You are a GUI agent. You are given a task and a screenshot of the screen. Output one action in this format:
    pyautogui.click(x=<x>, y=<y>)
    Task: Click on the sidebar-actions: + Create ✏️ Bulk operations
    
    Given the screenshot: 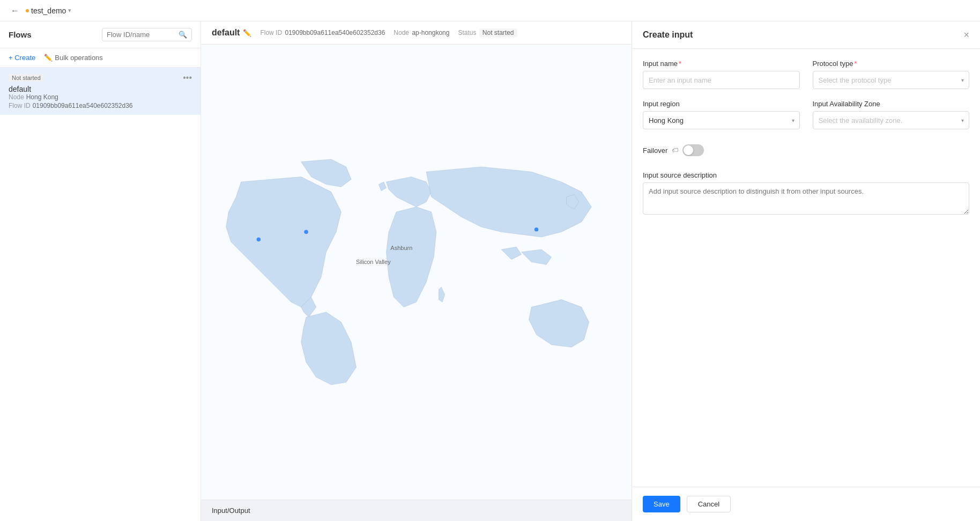 What is the action you would take?
    pyautogui.click(x=100, y=58)
    